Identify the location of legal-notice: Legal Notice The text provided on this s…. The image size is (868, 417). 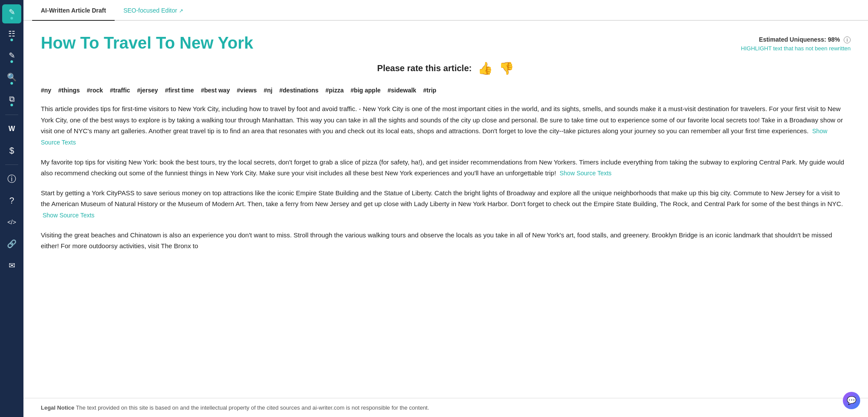
(446, 407).